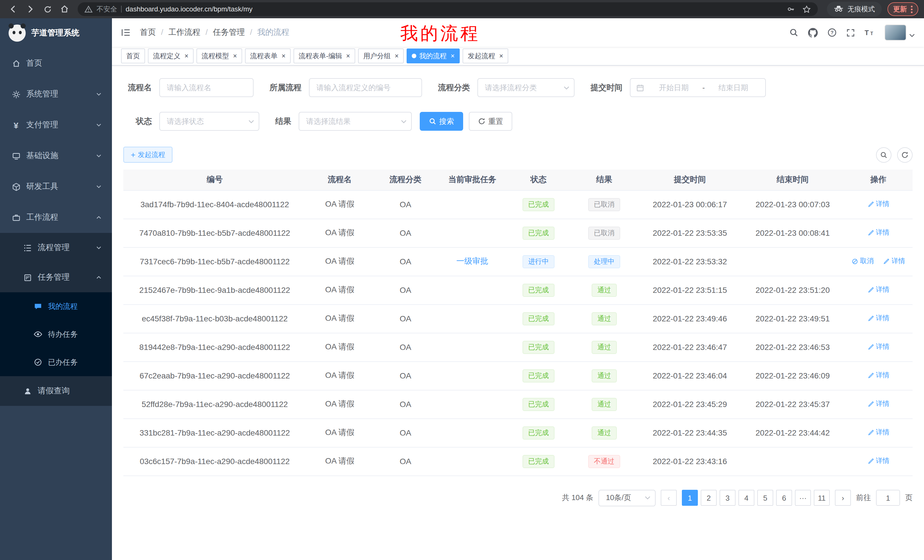 Image resolution: width=924 pixels, height=560 pixels. Describe the element at coordinates (627, 498) in the screenshot. I see `page-size-select` at that location.